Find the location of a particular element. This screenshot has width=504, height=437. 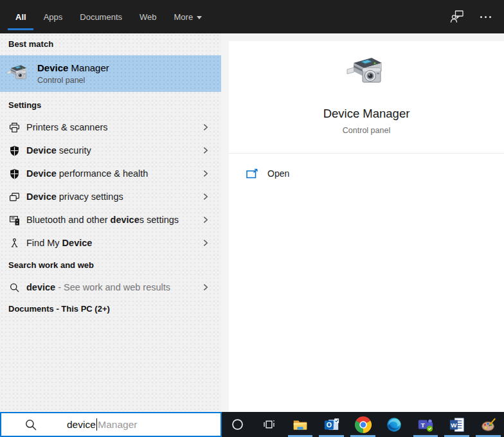

outlook-icon: O is located at coordinates (332, 424).